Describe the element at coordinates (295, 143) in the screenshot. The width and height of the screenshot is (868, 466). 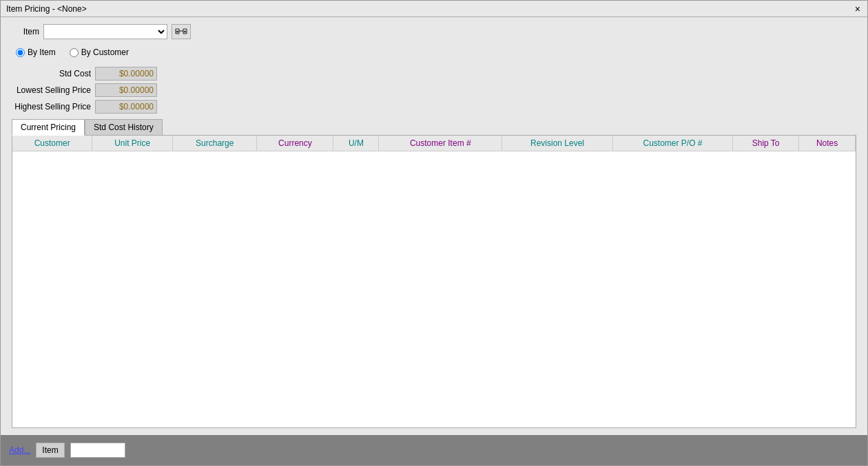
I see `col-header-currency: Currency` at that location.